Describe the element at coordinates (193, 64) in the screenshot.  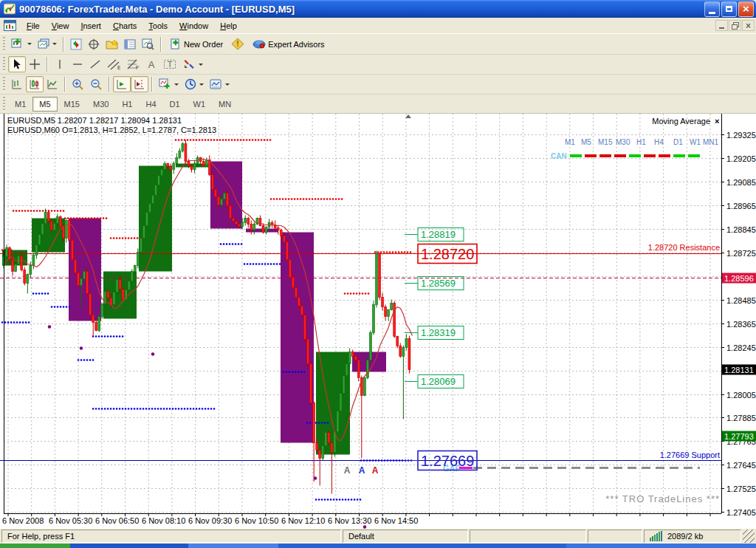
I see `arrows-button` at that location.